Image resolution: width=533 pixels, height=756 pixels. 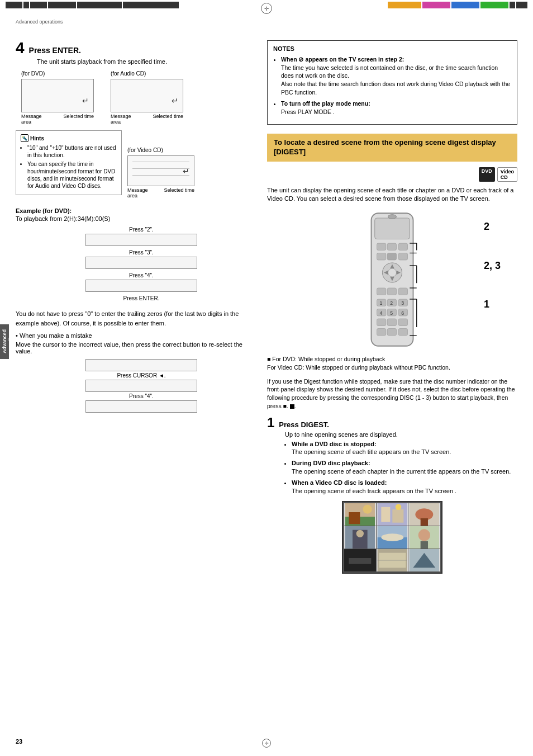 What do you see at coordinates (161, 174) in the screenshot?
I see `video-cd-diagram: (for Video CD) ↵ Messagearea Selected ti…` at bounding box center [161, 174].